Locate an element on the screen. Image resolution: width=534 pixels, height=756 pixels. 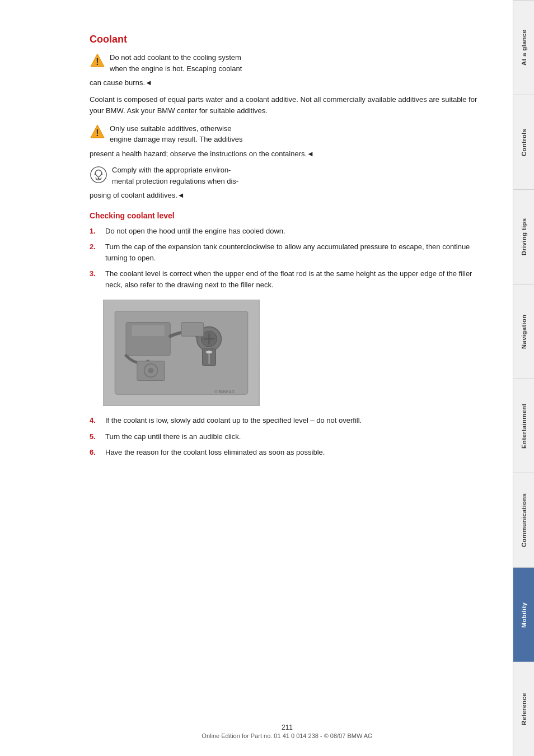
step-number-2: 2. is located at coordinates (96, 253).